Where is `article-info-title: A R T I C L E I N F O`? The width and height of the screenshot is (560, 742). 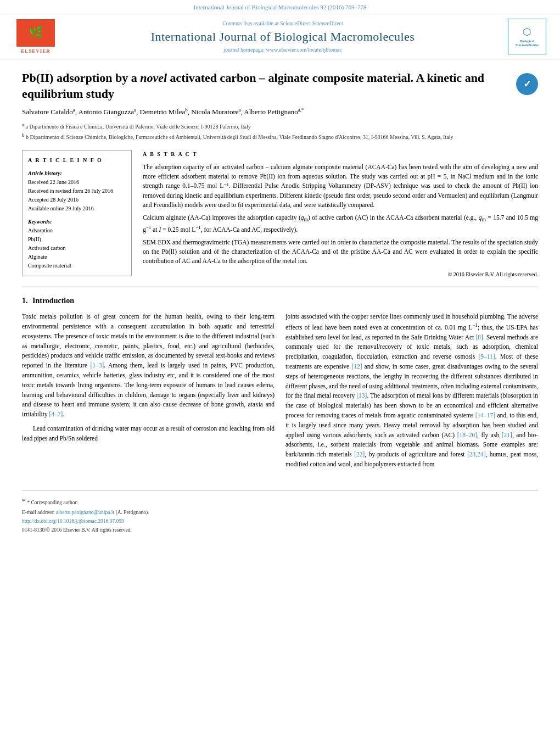 article-info-title: A R T I C L E I N F O is located at coordinates (77, 160).